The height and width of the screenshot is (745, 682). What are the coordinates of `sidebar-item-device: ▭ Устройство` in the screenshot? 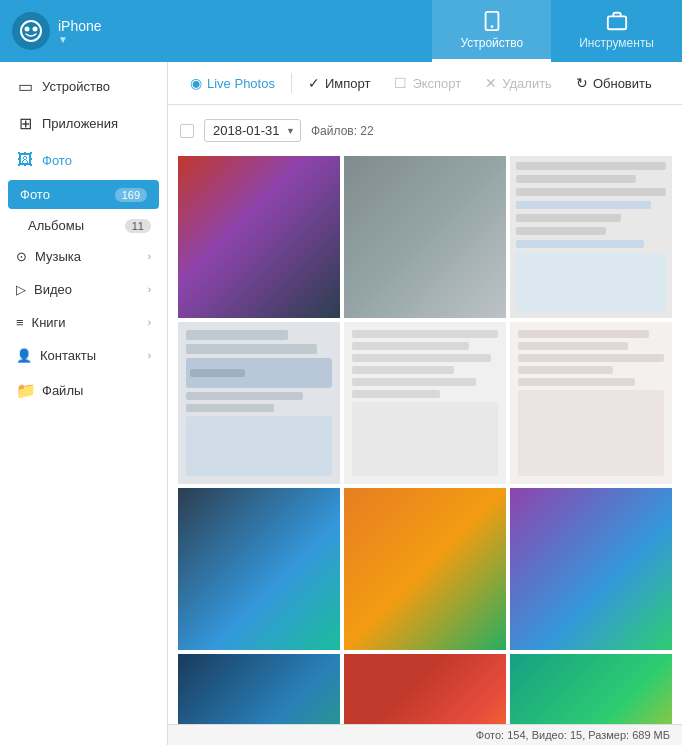 It's located at (84, 86).